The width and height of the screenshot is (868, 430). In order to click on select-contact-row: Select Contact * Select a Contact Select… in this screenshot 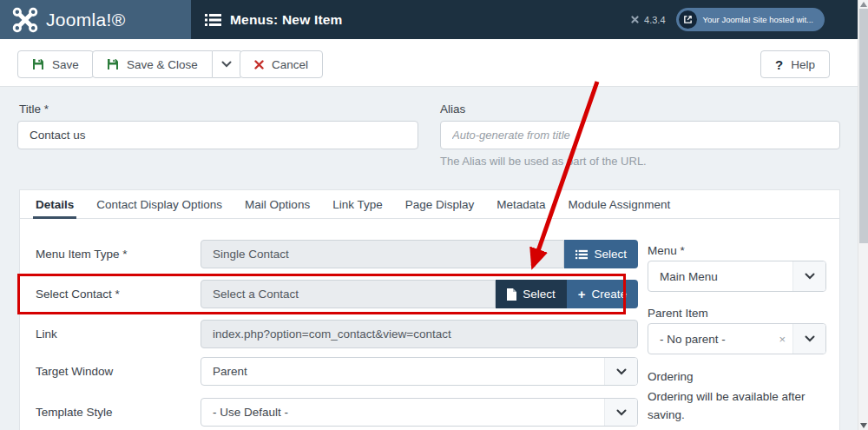, I will do `click(337, 294)`.